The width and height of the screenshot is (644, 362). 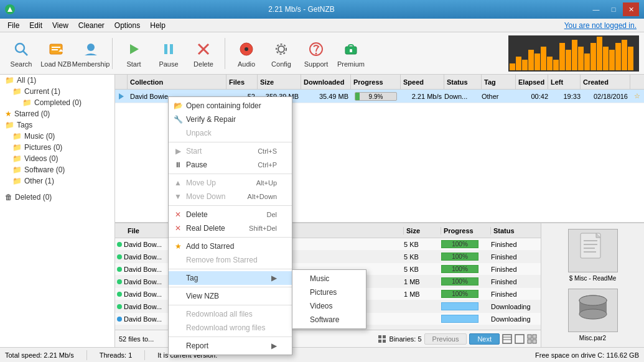 What do you see at coordinates (564, 82) in the screenshot?
I see `col-header-left: Left` at bounding box center [564, 82].